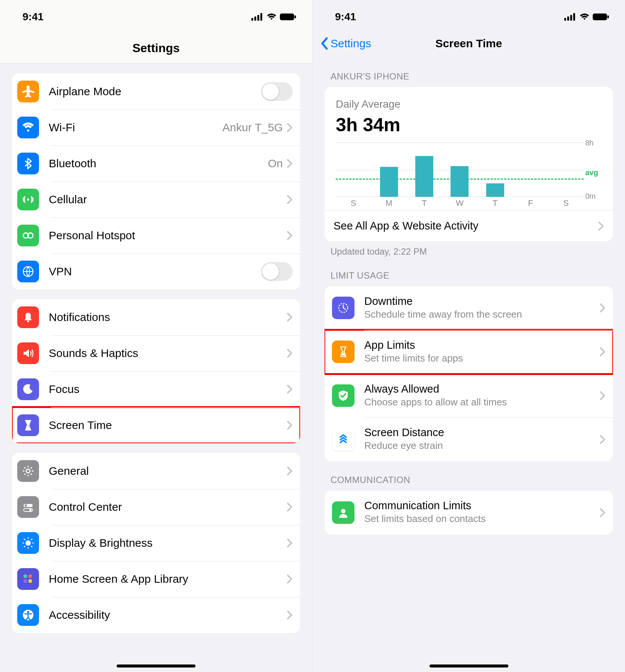 The width and height of the screenshot is (625, 672). What do you see at coordinates (389, 203) in the screenshot?
I see `chart-xlabel: M` at bounding box center [389, 203].